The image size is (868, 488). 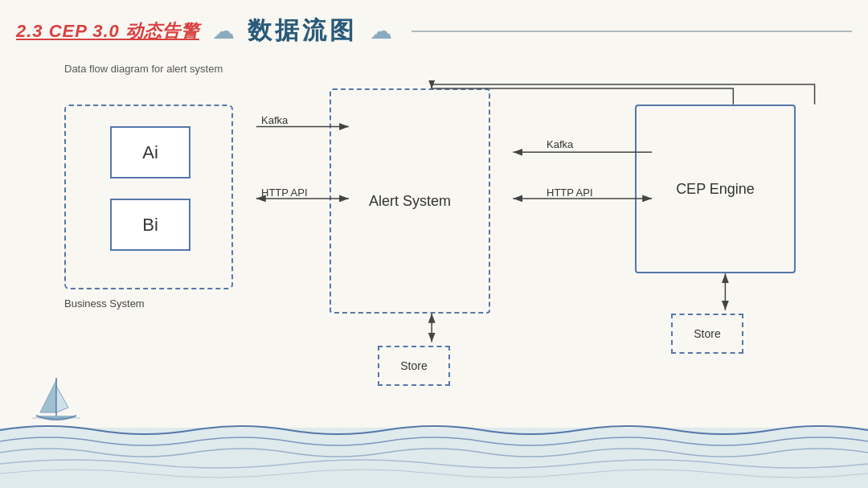 What do you see at coordinates (707, 334) in the screenshot?
I see `store-cep-box: Store` at bounding box center [707, 334].